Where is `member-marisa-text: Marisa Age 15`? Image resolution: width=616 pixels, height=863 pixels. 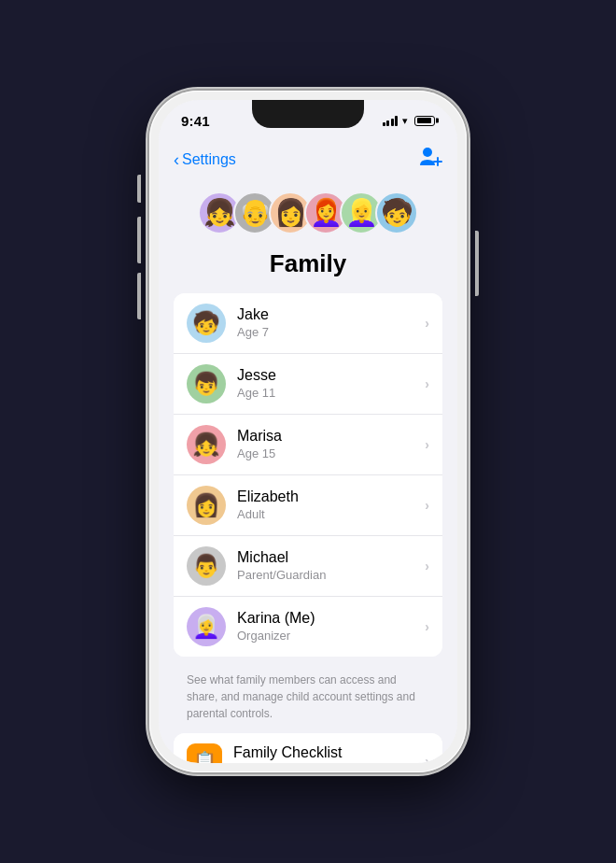 member-marisa-text: Marisa Age 15 is located at coordinates (329, 445).